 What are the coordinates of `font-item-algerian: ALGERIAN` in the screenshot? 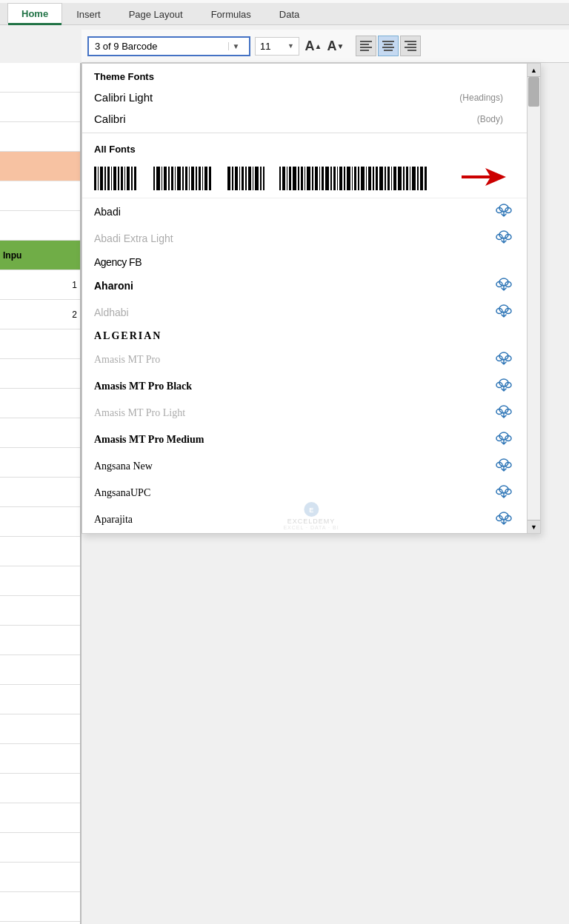 It's located at (305, 336).